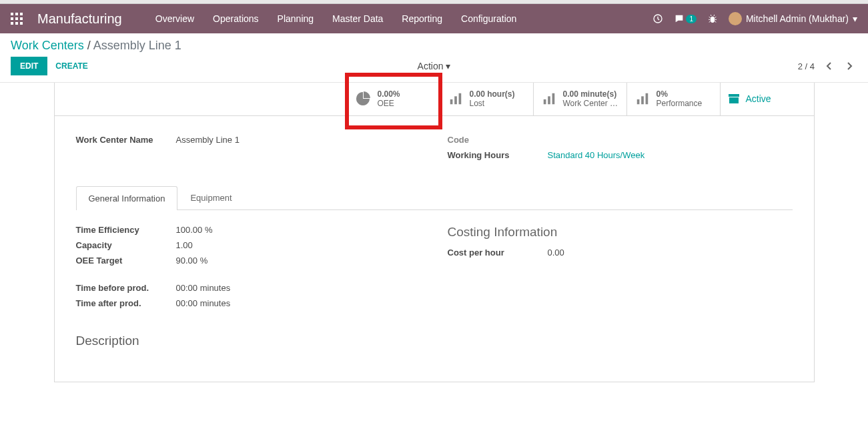  I want to click on nav-master-data: Master Data, so click(358, 19).